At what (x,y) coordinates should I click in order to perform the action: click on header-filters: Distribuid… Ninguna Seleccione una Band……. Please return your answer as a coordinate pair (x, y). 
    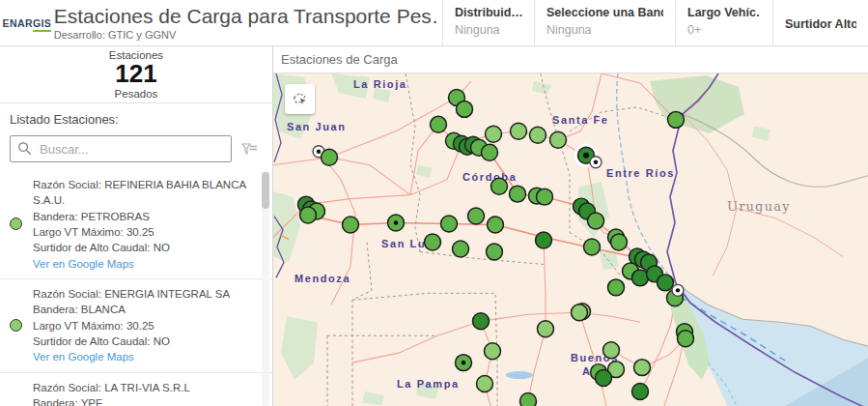
    Looking at the image, I should click on (655, 23).